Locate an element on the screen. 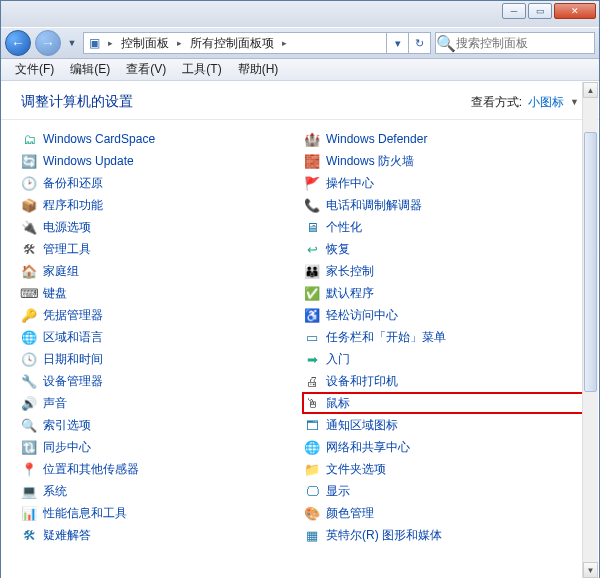  minimize-button: ─ is located at coordinates (514, 11).